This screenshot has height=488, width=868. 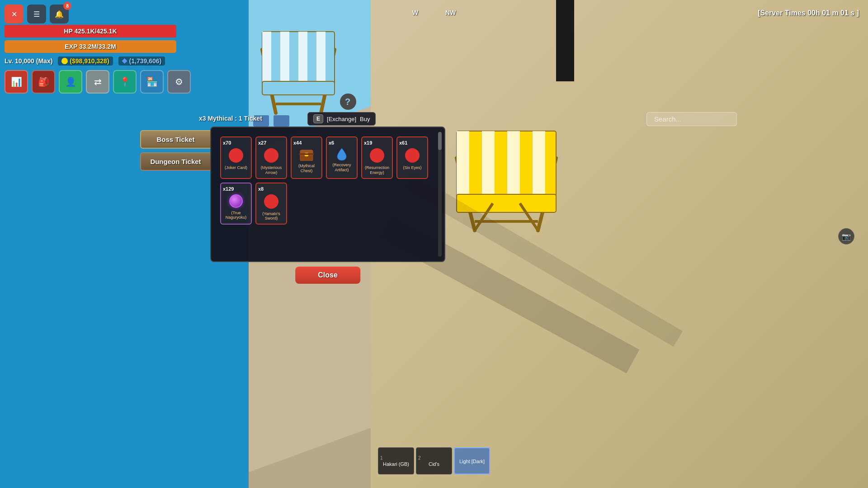 I want to click on item-label: (Mythical Chest), so click(x=307, y=169).